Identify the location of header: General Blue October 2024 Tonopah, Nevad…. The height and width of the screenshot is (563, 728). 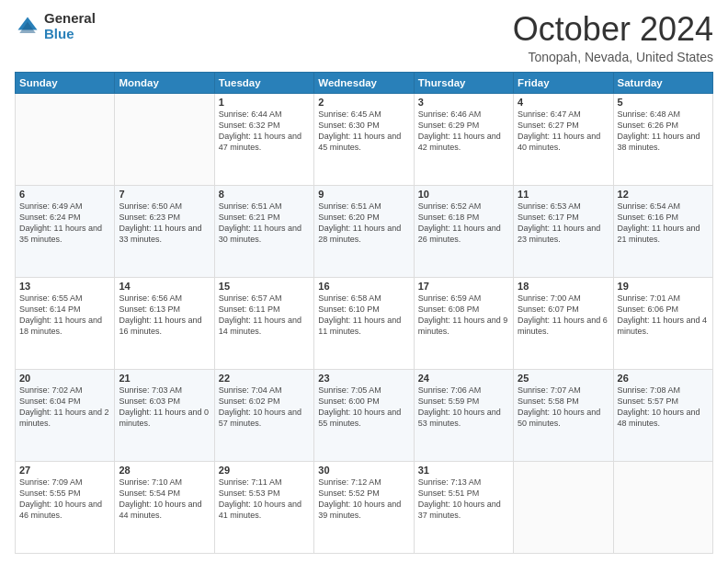
(364, 38).